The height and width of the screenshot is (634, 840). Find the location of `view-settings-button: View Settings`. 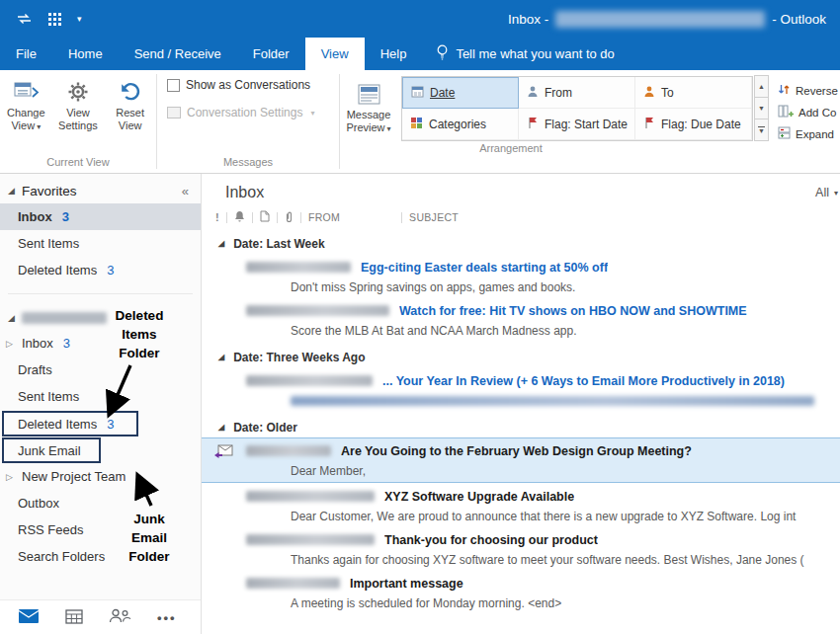

view-settings-button: View Settings is located at coordinates (78, 103).